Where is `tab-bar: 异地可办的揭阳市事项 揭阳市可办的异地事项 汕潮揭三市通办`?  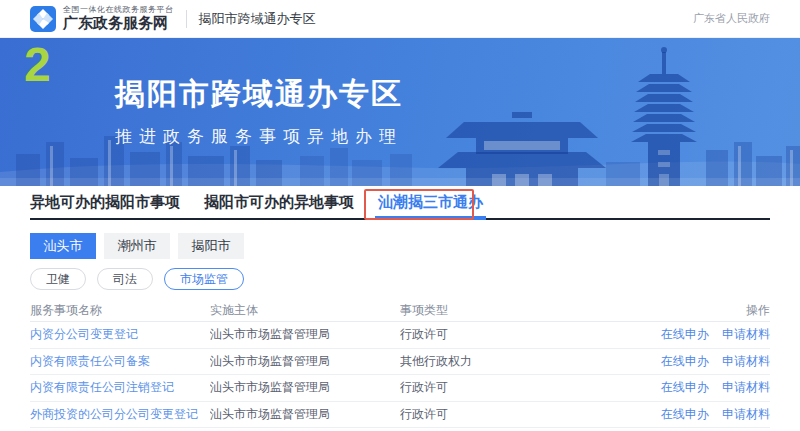
tab-bar: 异地可办的揭阳市事项 揭阳市可办的异地事项 汕潮揭三市通办 is located at coordinates (400, 203).